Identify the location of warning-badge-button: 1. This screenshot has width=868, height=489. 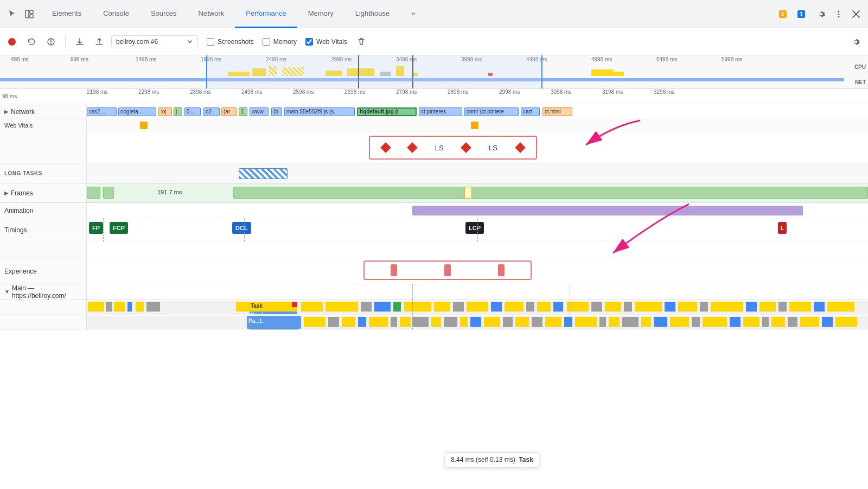
(783, 14).